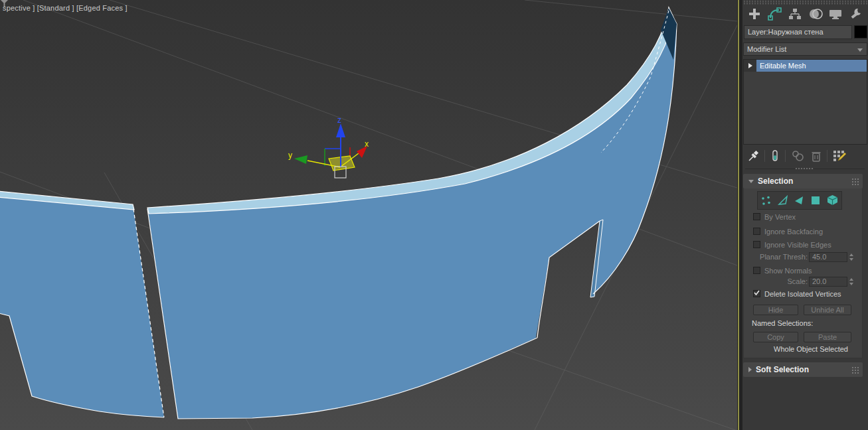  Describe the element at coordinates (795, 14) in the screenshot. I see `hierarchy-icon` at that location.